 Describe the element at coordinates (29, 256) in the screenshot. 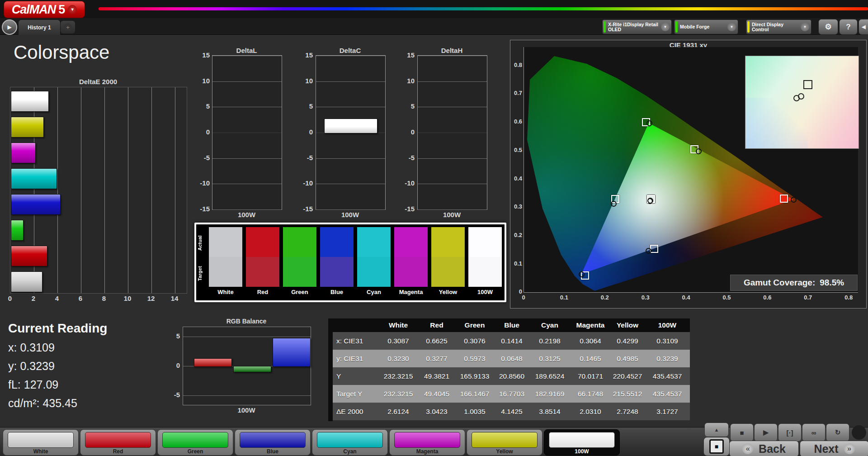

I see `deltae-bar-red` at that location.